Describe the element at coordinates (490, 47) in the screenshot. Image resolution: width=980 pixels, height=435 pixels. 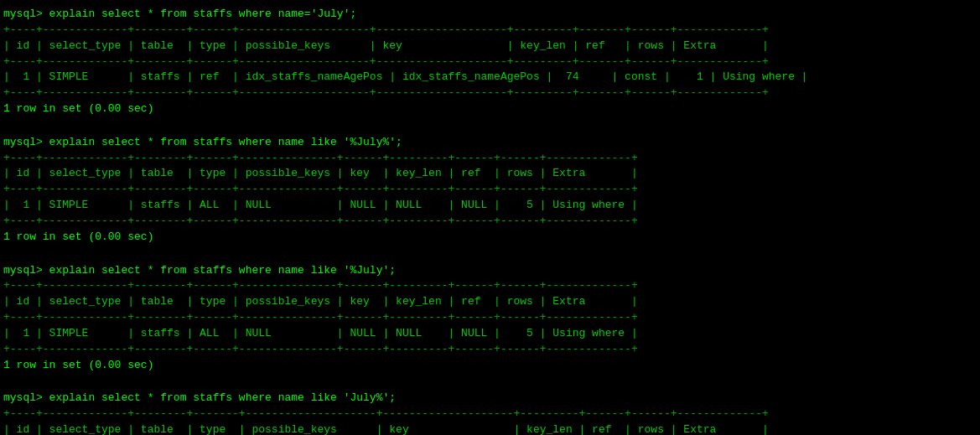
I see `header-1: | id | select_type | table | type | poss…` at that location.